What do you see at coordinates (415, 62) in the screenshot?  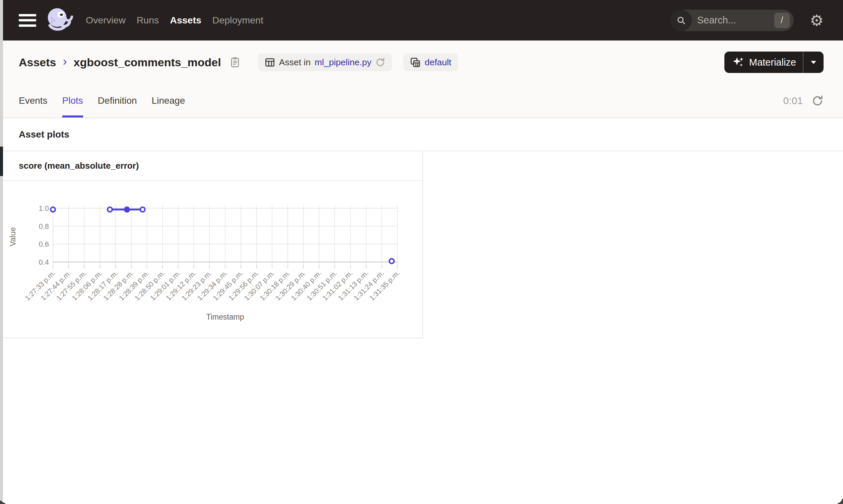 I see `asset-group-icon` at bounding box center [415, 62].